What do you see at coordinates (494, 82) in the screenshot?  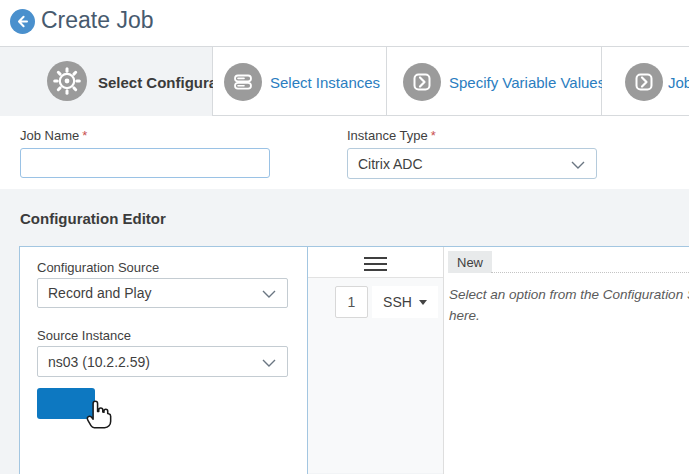 I see `tab-specify-variable-values: Specify Variable Values` at bounding box center [494, 82].